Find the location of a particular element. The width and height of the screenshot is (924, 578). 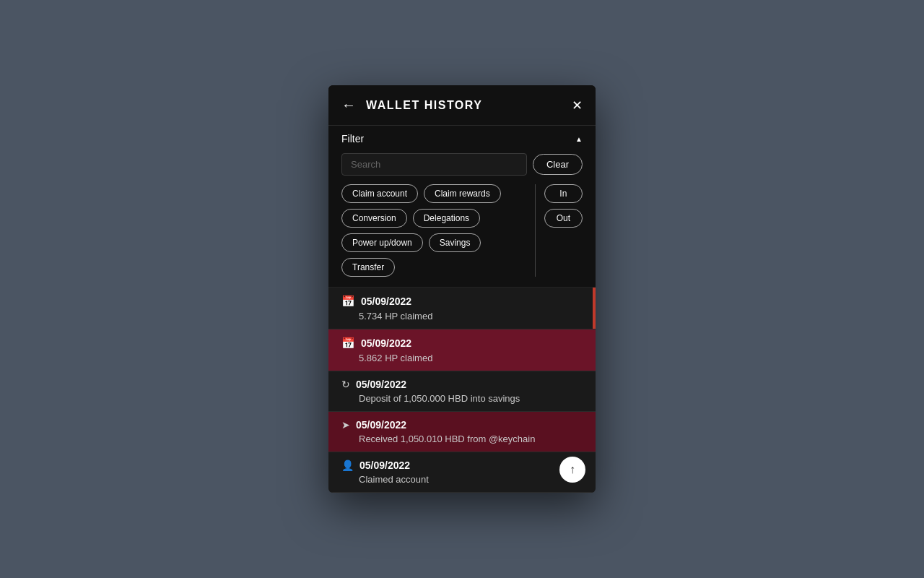

tag-in: In is located at coordinates (563, 194).